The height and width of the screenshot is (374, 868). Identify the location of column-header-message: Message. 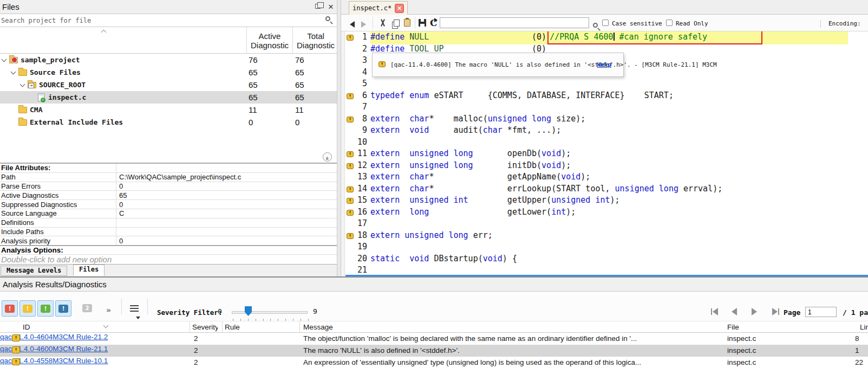
(318, 327).